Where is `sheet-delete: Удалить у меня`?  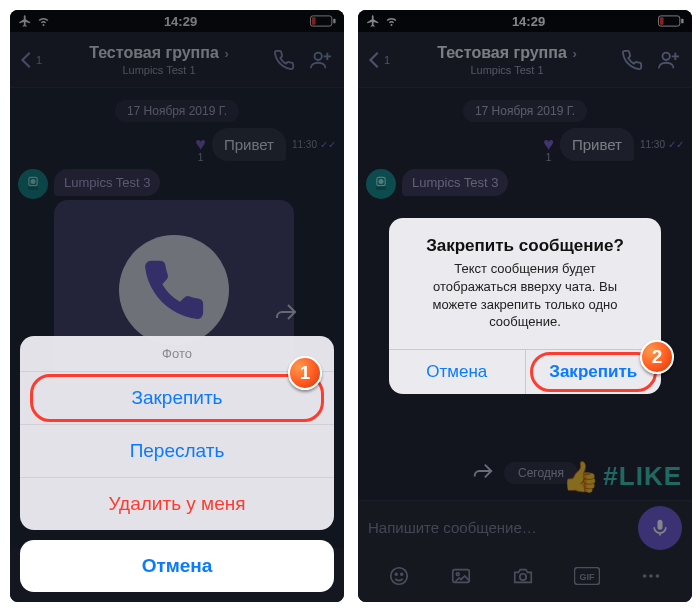 sheet-delete: Удалить у меня is located at coordinates (177, 504).